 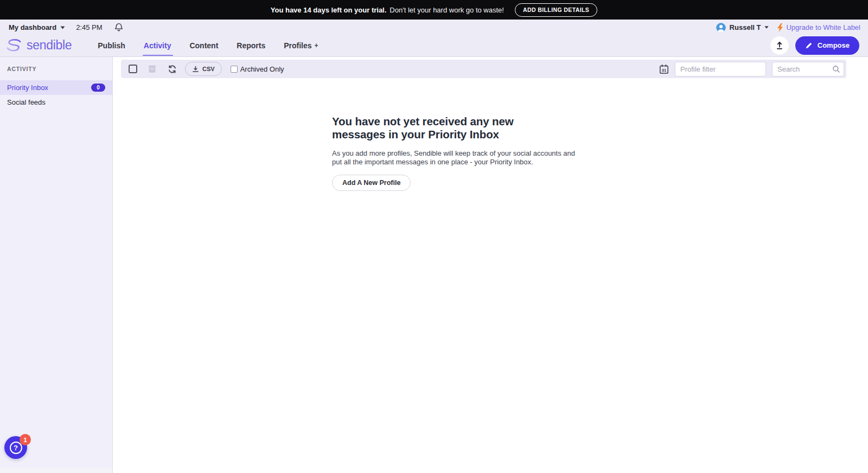 What do you see at coordinates (819, 28) in the screenshot?
I see `upgrade-white-label-link: Upgrade to White Label` at bounding box center [819, 28].